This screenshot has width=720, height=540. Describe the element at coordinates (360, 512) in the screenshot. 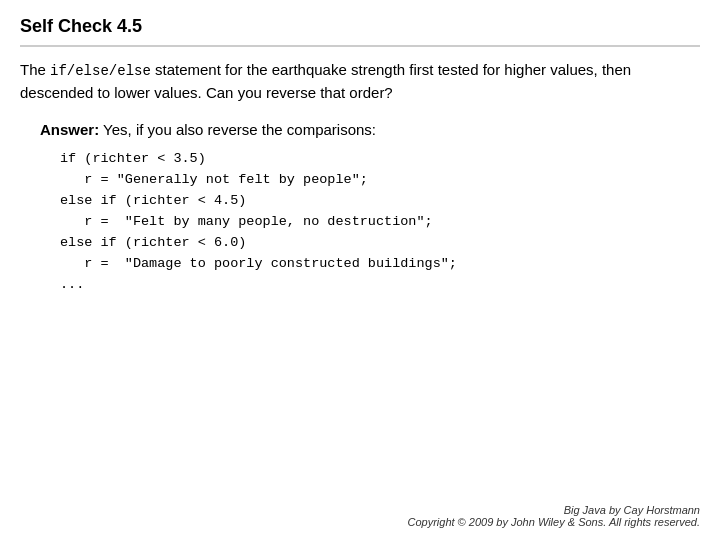

I see `footer: Big Java by Cay Horstmann Copyright © 20…` at that location.